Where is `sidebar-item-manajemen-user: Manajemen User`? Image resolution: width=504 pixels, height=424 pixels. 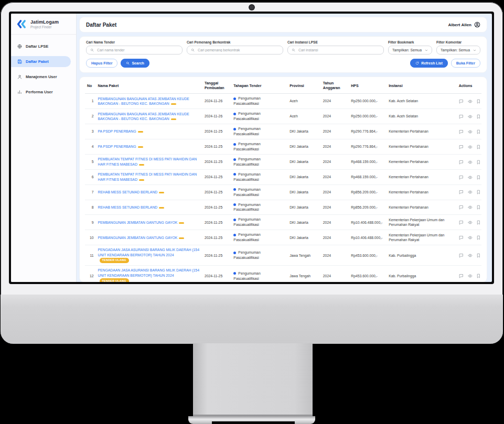
sidebar-item-manajemen-user: Manajemen User is located at coordinates (41, 77).